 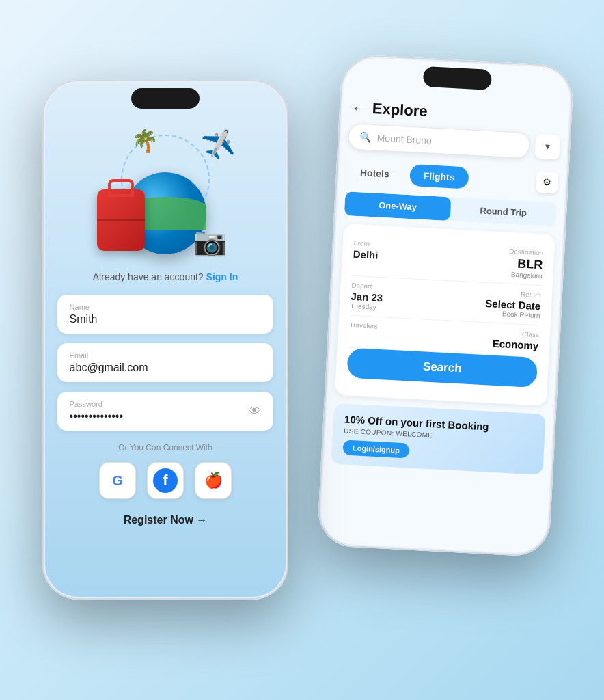 What do you see at coordinates (374, 173) in the screenshot?
I see `tab-hotels: Hotels` at bounding box center [374, 173].